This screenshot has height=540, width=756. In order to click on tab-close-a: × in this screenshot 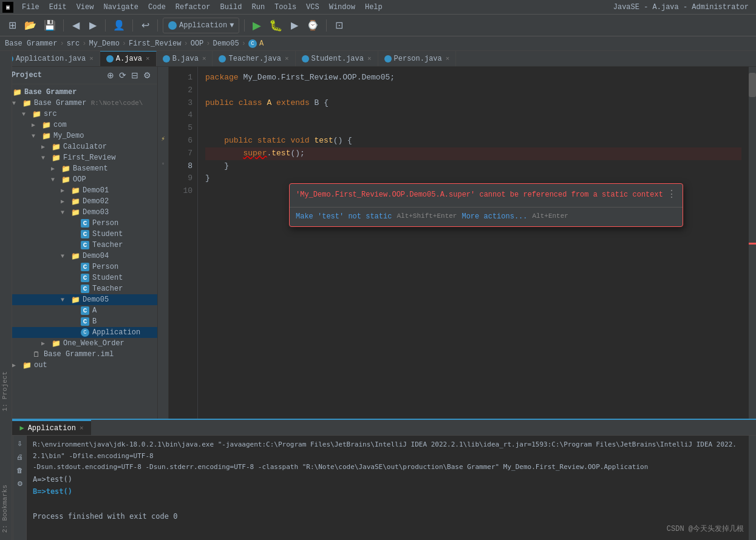, I will do `click(148, 59)`.